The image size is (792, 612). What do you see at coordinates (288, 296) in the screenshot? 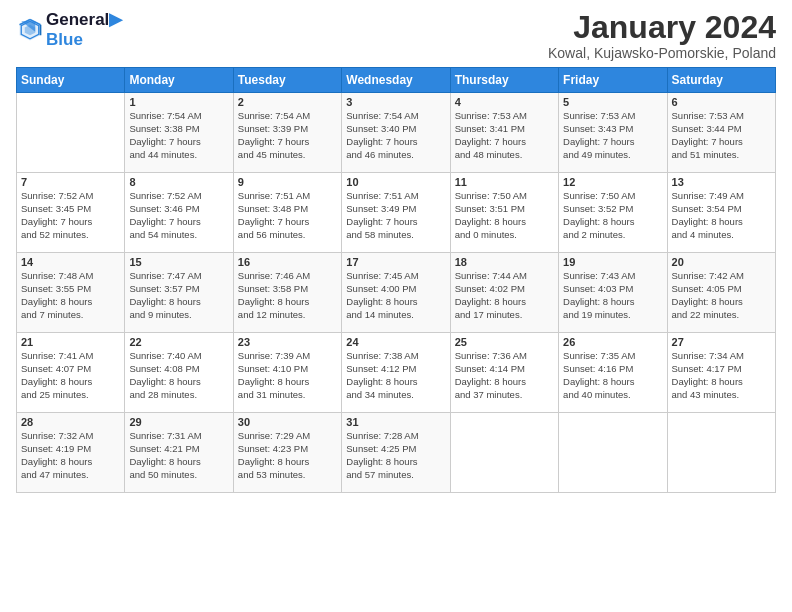
I see `cell-content: Sunrise: 7:46 AMSunset: 3:58 PMDaylight:…` at bounding box center [288, 296].